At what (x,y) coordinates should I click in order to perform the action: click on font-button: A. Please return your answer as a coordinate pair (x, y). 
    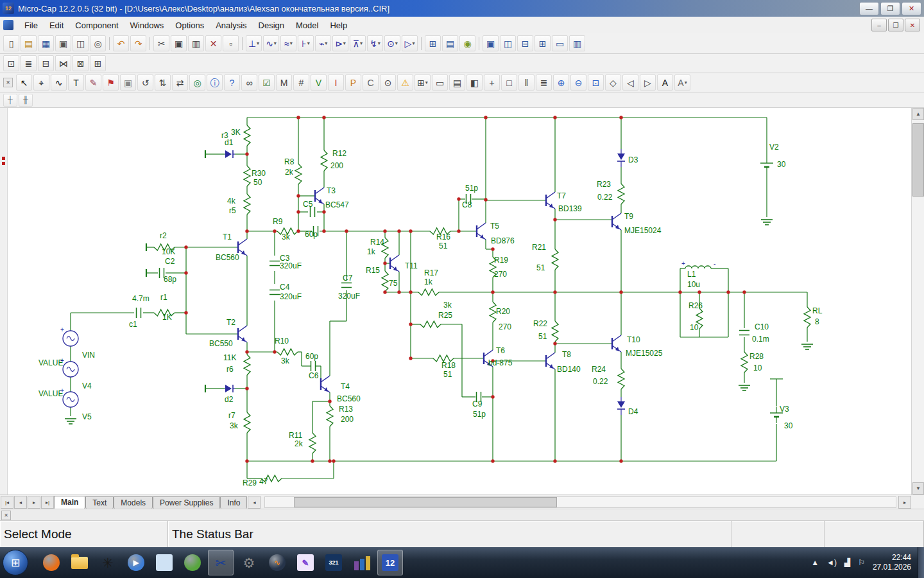
    Looking at the image, I should click on (665, 82).